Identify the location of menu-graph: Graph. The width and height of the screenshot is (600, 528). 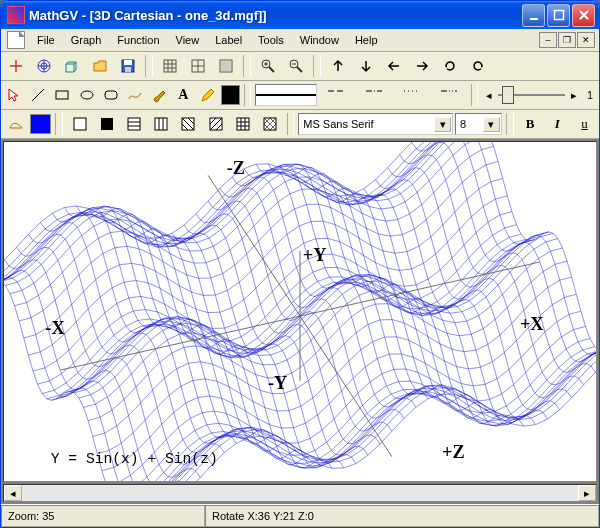
(86, 40).